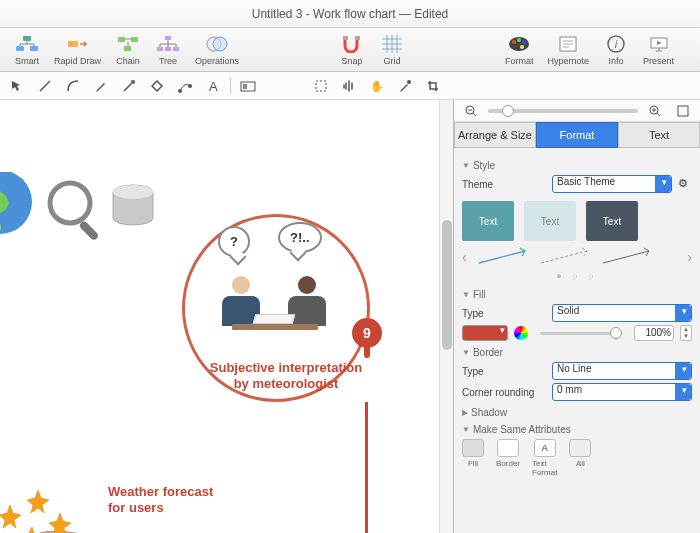 This screenshot has width=700, height=533. Describe the element at coordinates (612, 221) in the screenshot. I see `style-swatch-3: Text` at that location.